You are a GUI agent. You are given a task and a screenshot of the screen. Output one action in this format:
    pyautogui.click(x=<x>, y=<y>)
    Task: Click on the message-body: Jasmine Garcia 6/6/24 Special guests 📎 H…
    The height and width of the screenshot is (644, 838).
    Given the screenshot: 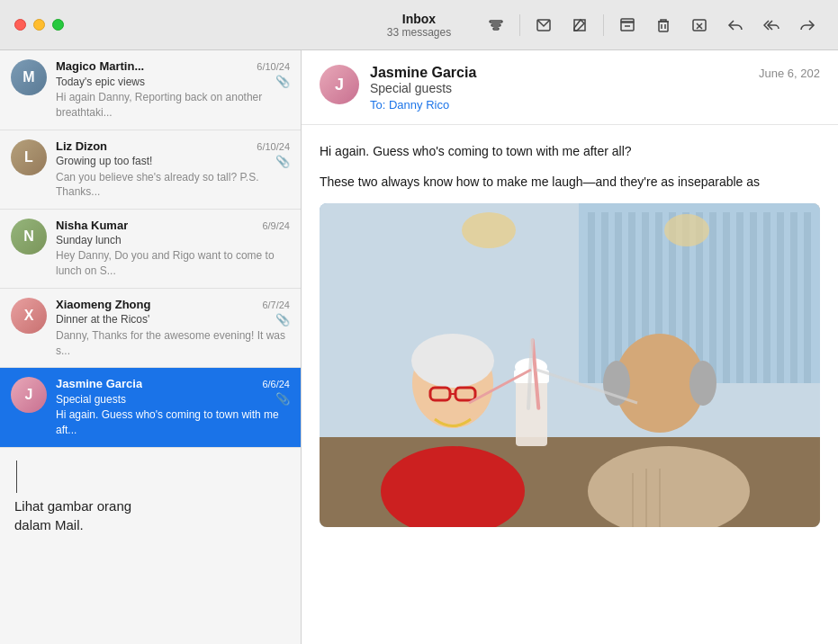 What is the action you would take?
    pyautogui.click(x=173, y=407)
    